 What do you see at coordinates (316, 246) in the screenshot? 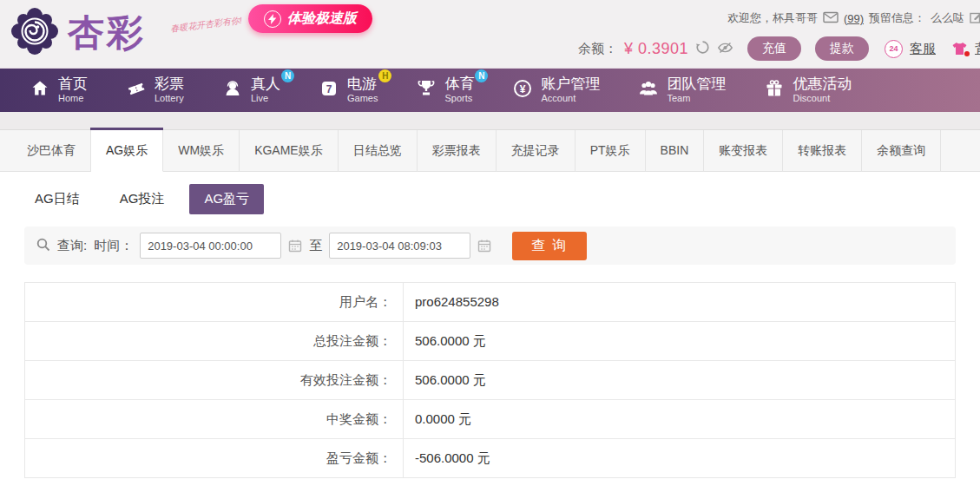
I see `to-label: 至` at bounding box center [316, 246].